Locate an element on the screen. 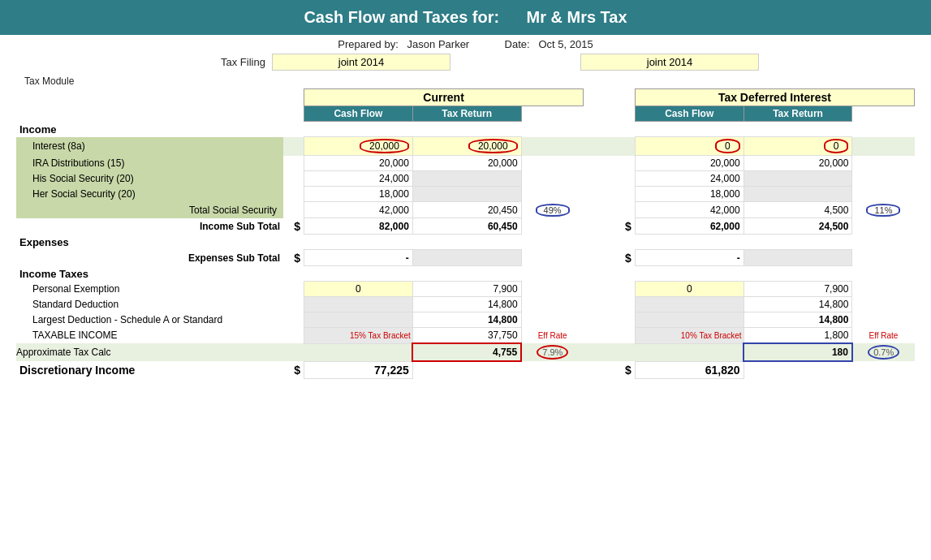 The width and height of the screenshot is (931, 560). table-row: His Social Security (20) 24,000 24,000 is located at coordinates (466, 179).